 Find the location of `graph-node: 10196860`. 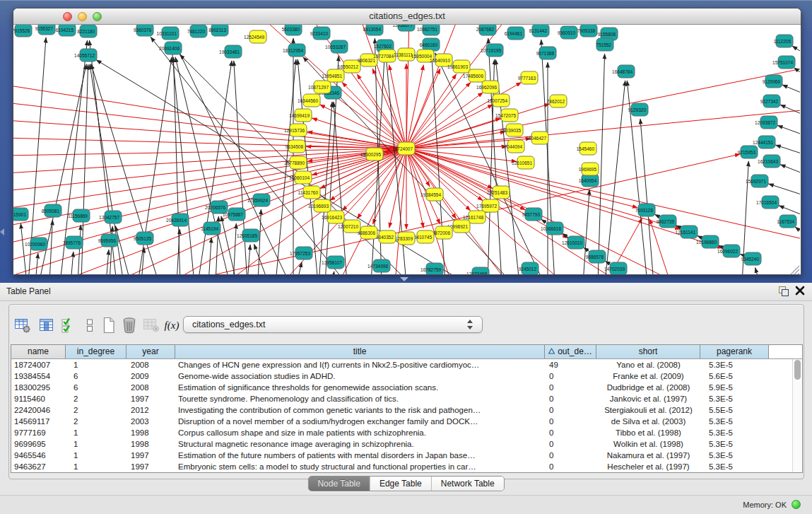

graph-node: 10196860 is located at coordinates (707, 242).